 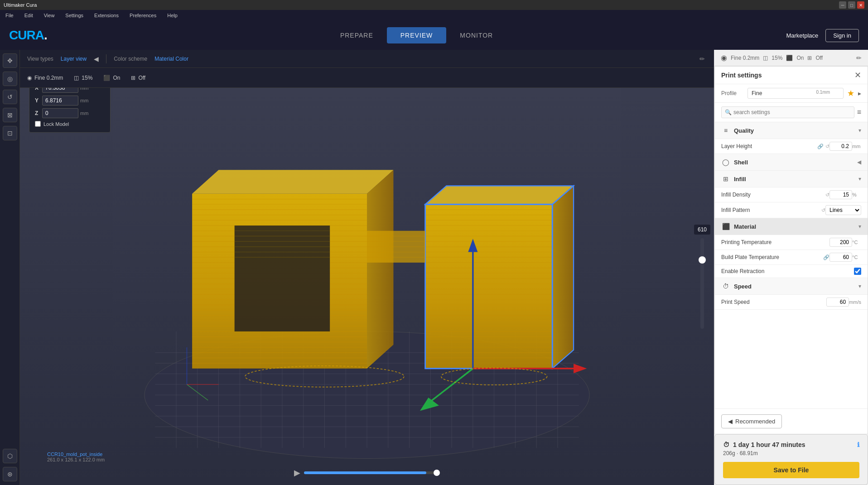 I want to click on build-plate-link-icon: 🔗, so click(x=826, y=257).